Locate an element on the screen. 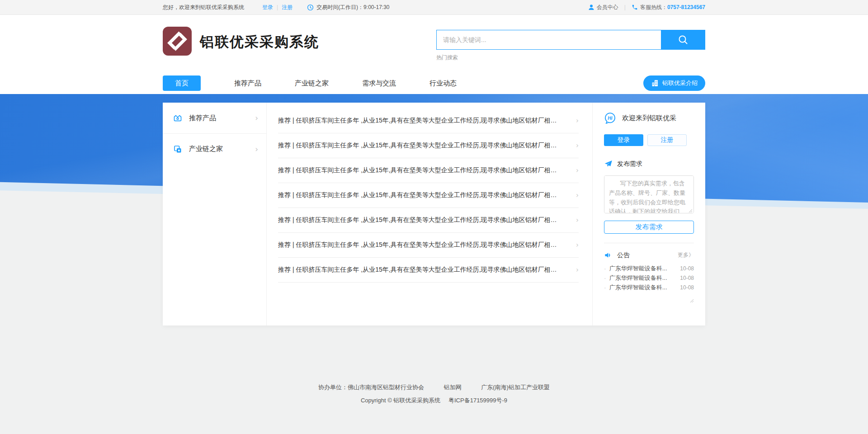  divider is located at coordinates (649, 243).